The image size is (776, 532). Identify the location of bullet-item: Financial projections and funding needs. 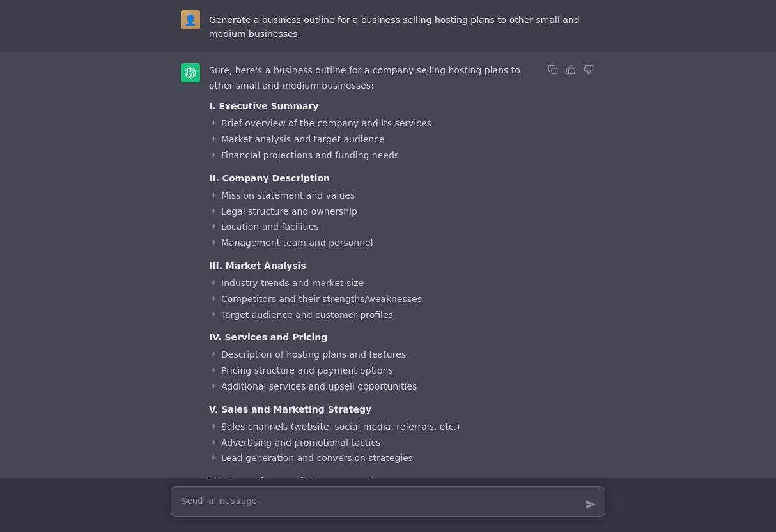
(379, 156).